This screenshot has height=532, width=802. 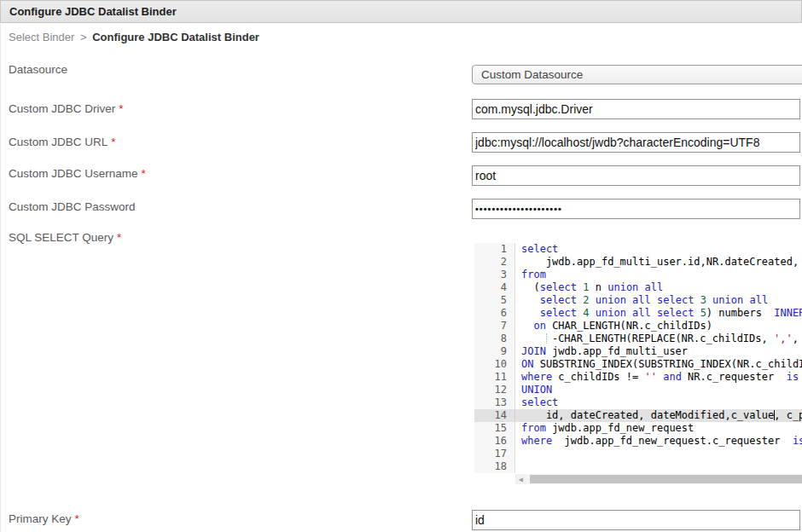 What do you see at coordinates (495, 416) in the screenshot?
I see `line-number: 14` at bounding box center [495, 416].